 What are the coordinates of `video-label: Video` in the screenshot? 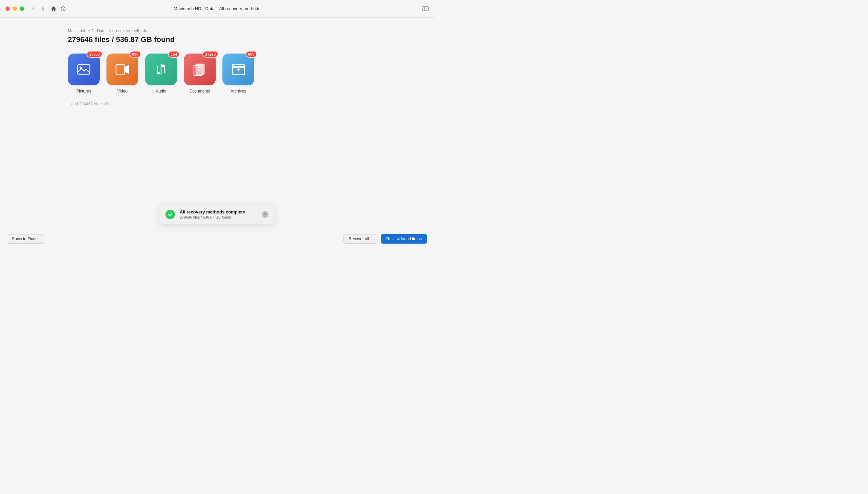 It's located at (123, 91).